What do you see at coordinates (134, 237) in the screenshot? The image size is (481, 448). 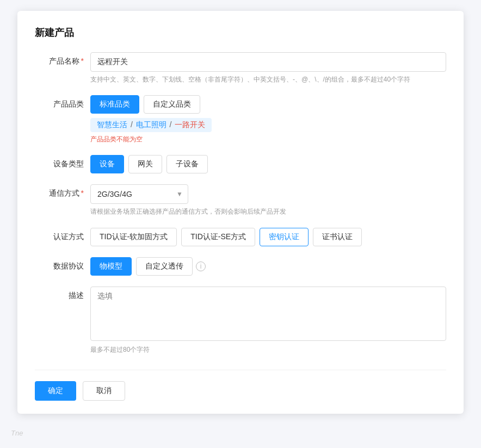 I see `btn-tid-soft: TID认证-软加固方式` at bounding box center [134, 237].